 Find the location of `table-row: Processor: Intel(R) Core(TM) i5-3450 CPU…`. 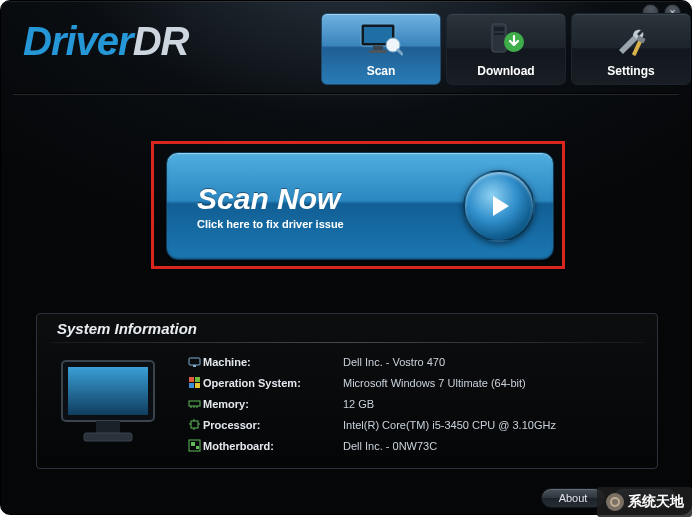

table-row: Processor: Intel(R) Core(TM) i5-3450 CPU… is located at coordinates (414, 424).